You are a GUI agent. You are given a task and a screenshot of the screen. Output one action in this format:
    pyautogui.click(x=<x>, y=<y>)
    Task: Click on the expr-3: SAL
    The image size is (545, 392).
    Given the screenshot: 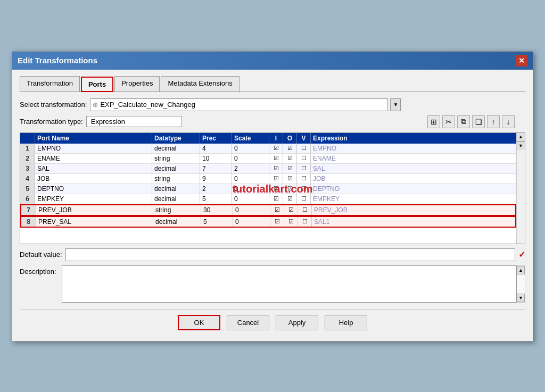 What is the action you would take?
    pyautogui.click(x=414, y=169)
    